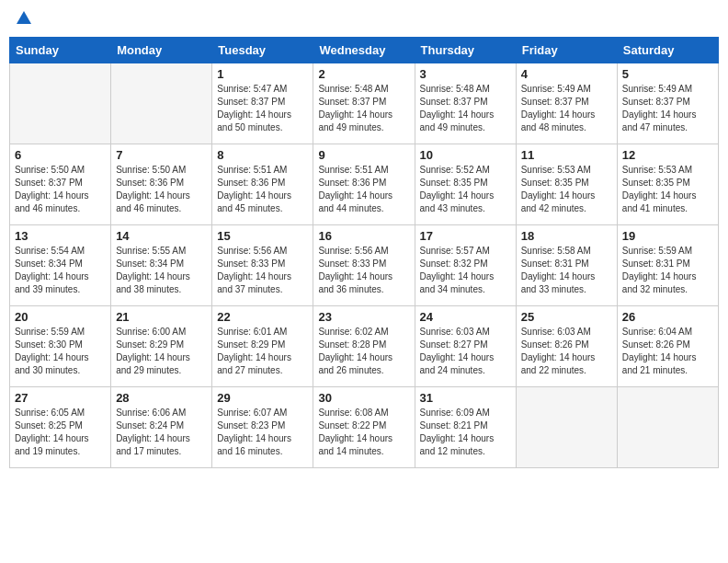 Image resolution: width=728 pixels, height=563 pixels. What do you see at coordinates (162, 185) in the screenshot?
I see `calendar-cell: 7Sunrise: 5:50 AMSunset: 8:36 PMDaylight…` at bounding box center [162, 185].